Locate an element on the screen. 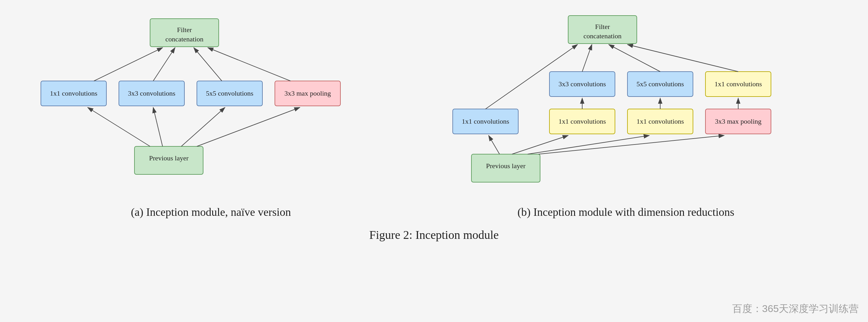 The height and width of the screenshot is (322, 868). arrow-3x3-filter-naive is located at coordinates (164, 65).